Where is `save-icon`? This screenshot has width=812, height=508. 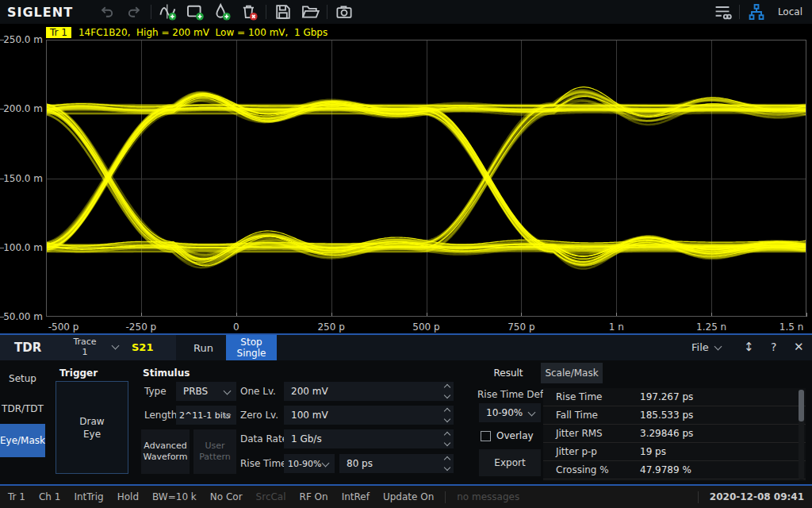 save-icon is located at coordinates (283, 12).